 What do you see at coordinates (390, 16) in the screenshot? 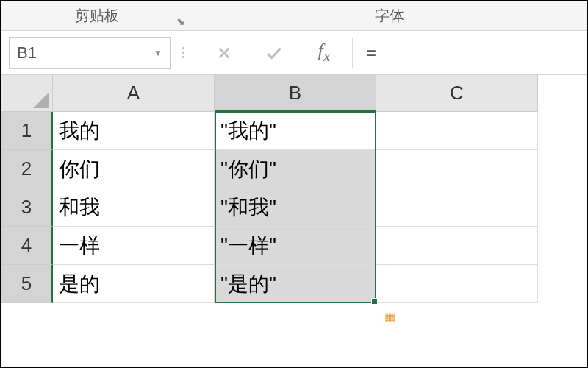
I see `ribbon-group-font: 字体` at bounding box center [390, 16].